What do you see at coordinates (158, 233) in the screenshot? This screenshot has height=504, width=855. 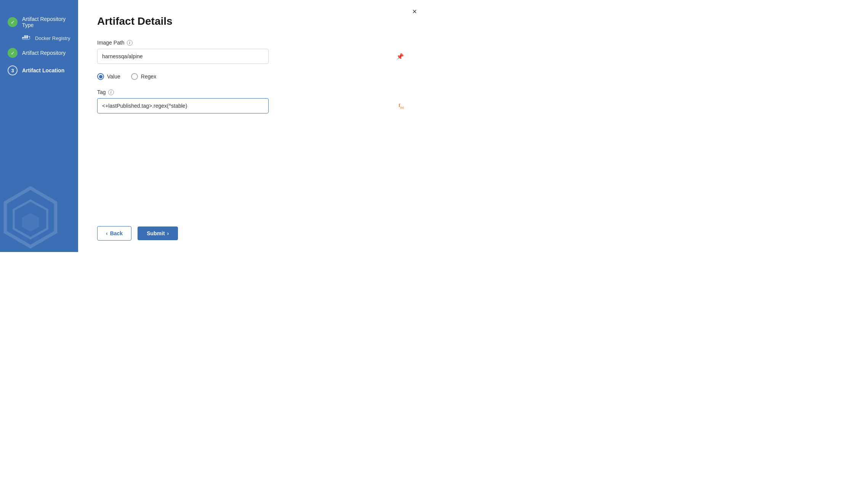 I see `submit-button: Submit ›` at bounding box center [158, 233].